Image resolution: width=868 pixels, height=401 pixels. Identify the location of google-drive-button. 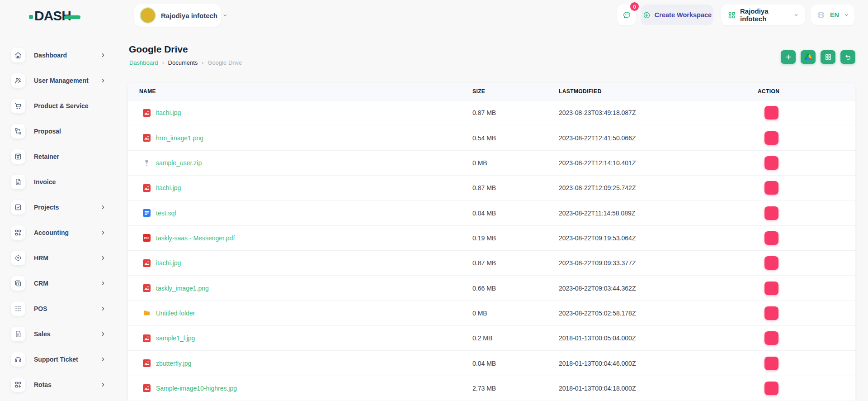
(808, 57).